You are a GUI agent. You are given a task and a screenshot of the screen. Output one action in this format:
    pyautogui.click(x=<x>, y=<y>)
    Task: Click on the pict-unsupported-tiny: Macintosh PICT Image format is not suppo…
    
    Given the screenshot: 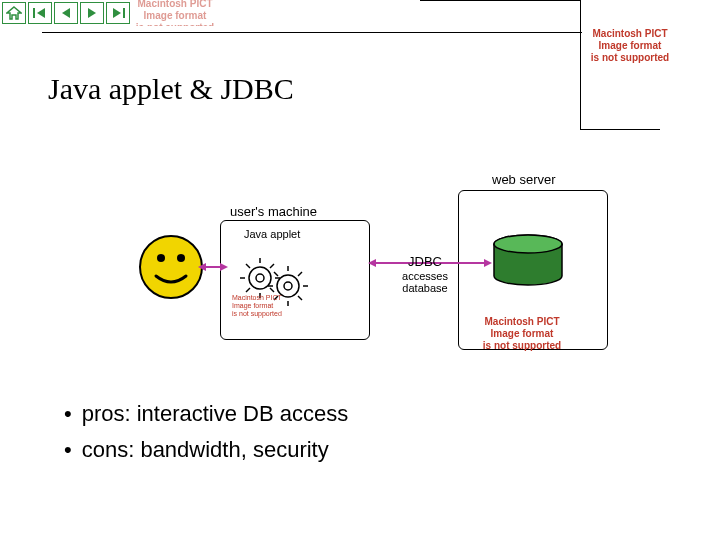 What is the action you would take?
    pyautogui.click(x=257, y=306)
    